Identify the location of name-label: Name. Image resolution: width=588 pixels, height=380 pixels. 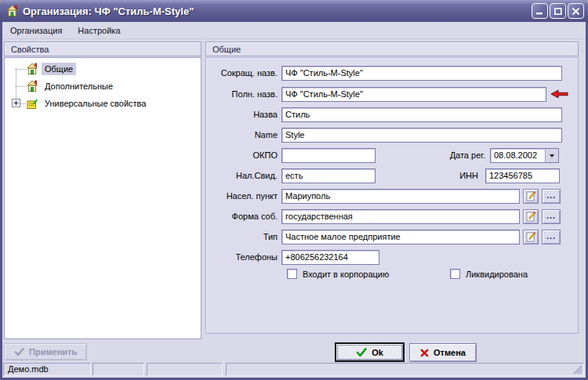
(244, 135).